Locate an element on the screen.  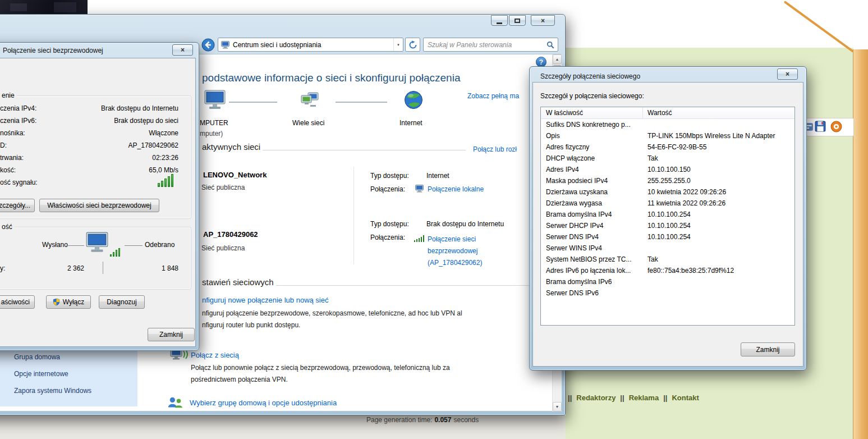
details-row: Sufiks DNS konkretnego p... is located at coordinates (668, 125).